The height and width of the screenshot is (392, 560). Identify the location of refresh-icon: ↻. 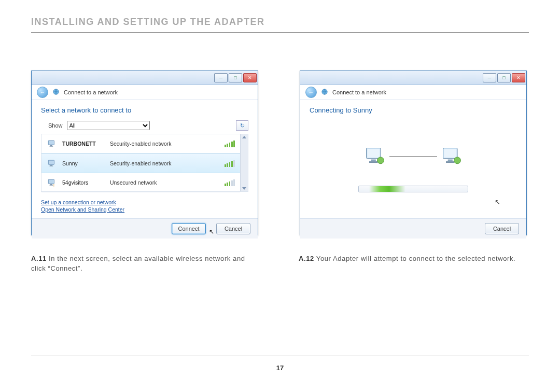
(242, 125).